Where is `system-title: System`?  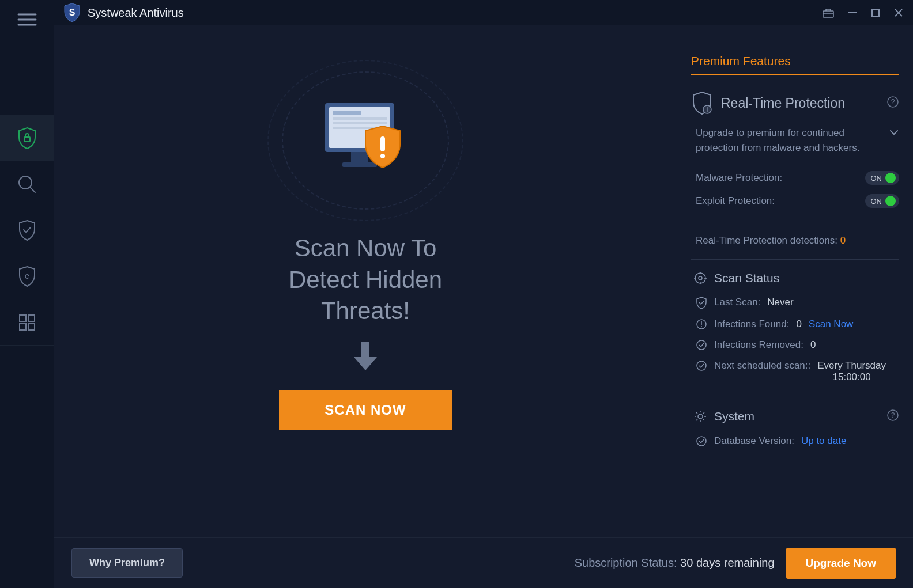
system-title: System is located at coordinates (734, 416).